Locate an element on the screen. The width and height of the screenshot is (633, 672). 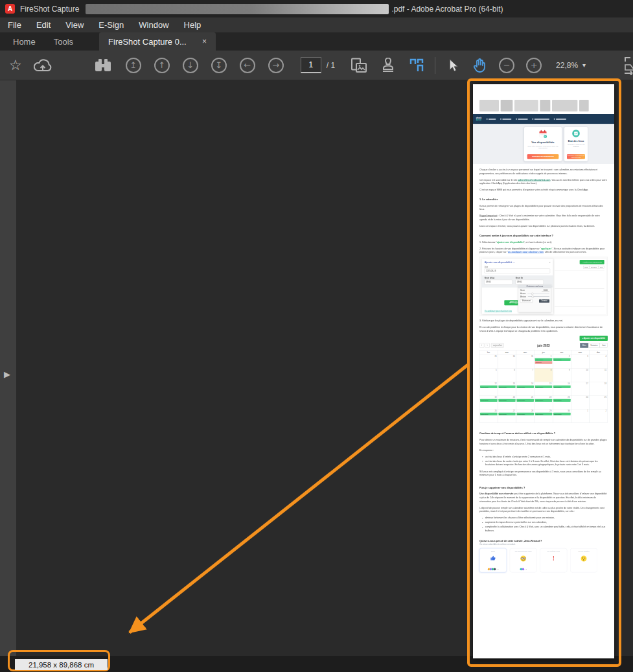
section-heading: Puis-je supprimer mes disponibilités ? is located at coordinates (544, 487).